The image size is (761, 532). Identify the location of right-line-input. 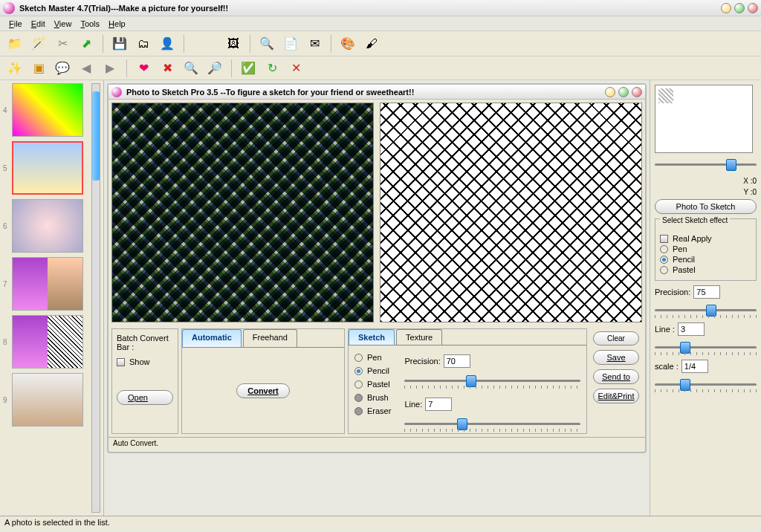
(691, 329).